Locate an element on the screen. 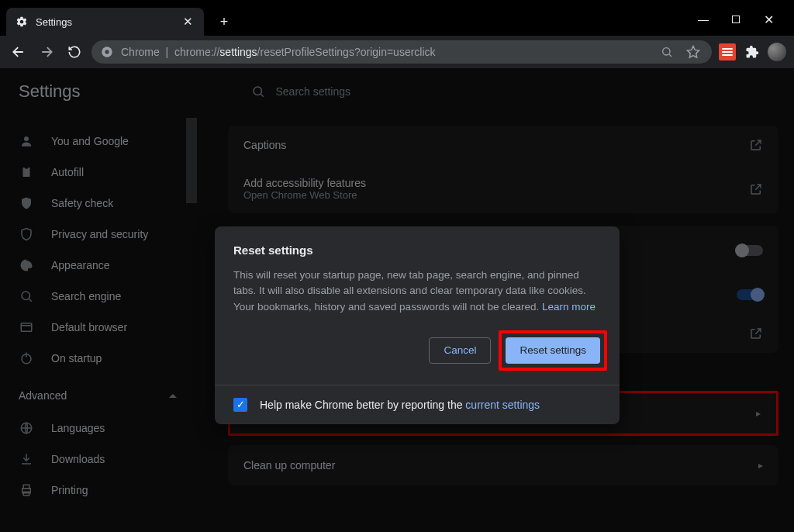  sidebar-item-default-browser: Default browser is located at coordinates (98, 327).